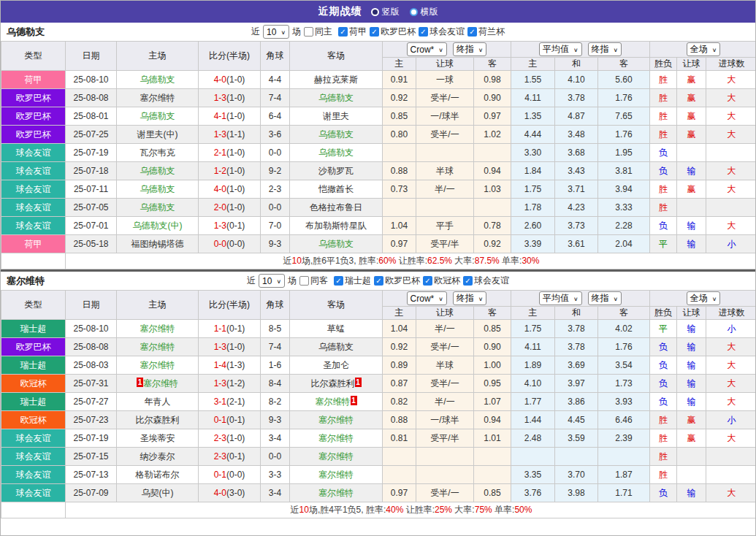  Describe the element at coordinates (333, 383) in the screenshot. I see `away-team-name: 比尔森胜利` at that location.